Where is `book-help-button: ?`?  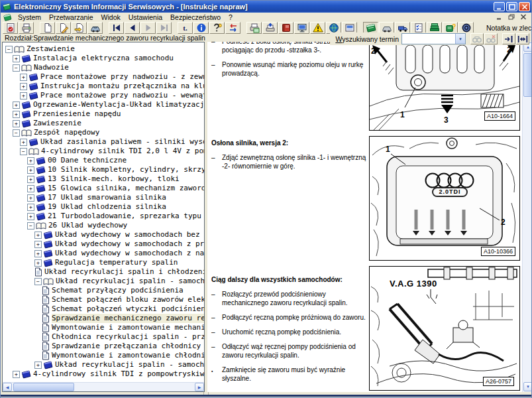
book-help-button: ? is located at coordinates (451, 28).